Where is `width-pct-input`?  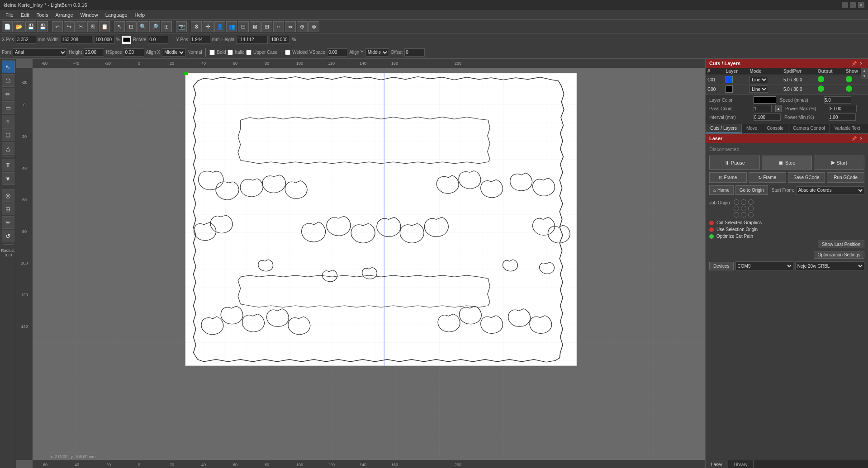
width-pct-input is located at coordinates (104, 40).